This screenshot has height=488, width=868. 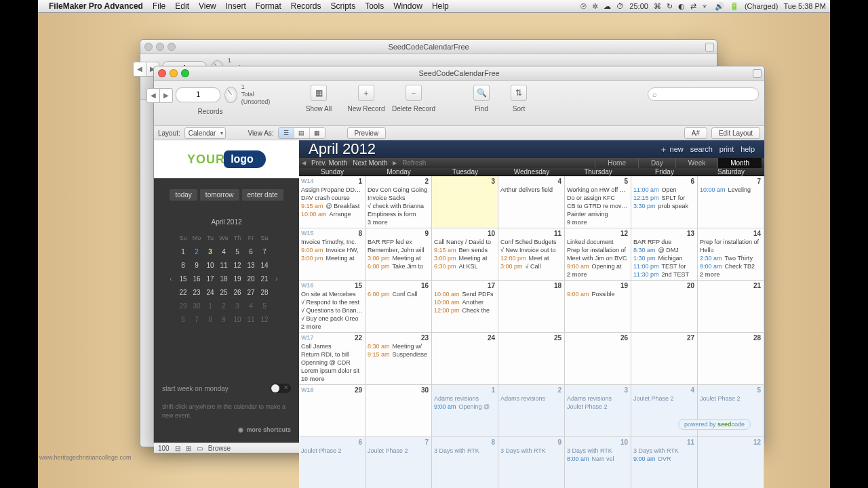 What do you see at coordinates (465, 306) in the screenshot?
I see `calendar-cell: 1710:00 amSend PDFs10:00 amAnother12:00 …` at bounding box center [465, 306].